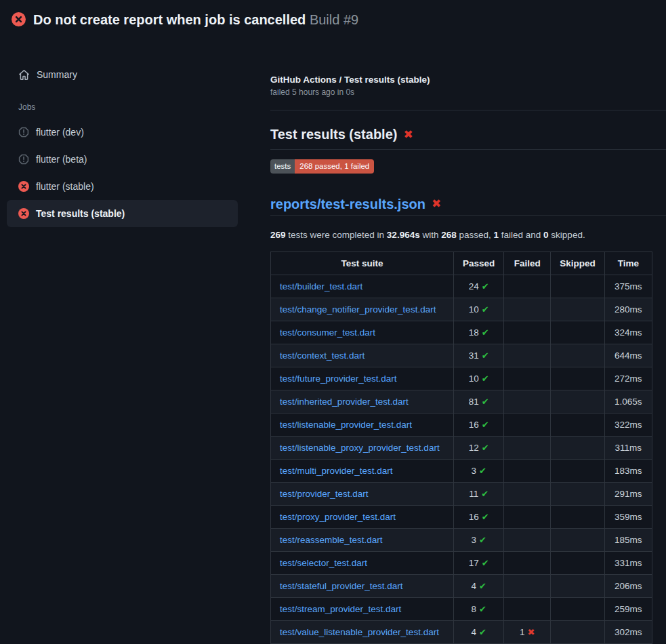 The width and height of the screenshot is (666, 644). What do you see at coordinates (479, 494) in the screenshot?
I see `passed-cell: 11✔` at bounding box center [479, 494].